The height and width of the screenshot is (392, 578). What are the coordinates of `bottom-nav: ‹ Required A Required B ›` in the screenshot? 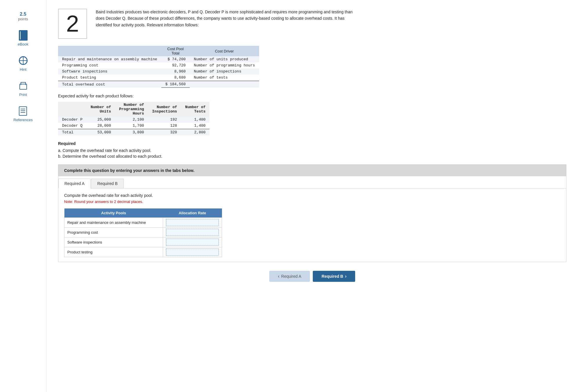 It's located at (312, 276).